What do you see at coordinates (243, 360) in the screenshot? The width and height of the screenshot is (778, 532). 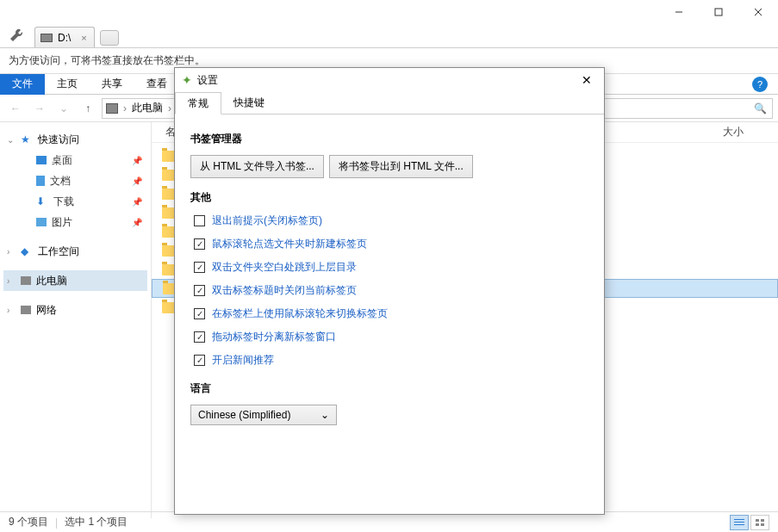 I see `checkbox-label: 开启新闻推荐` at bounding box center [243, 360].